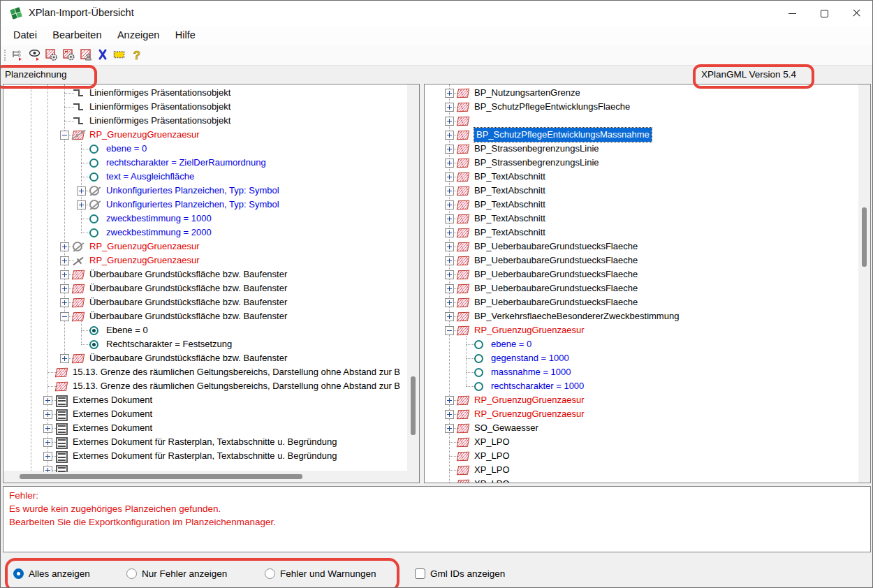 This screenshot has width=873, height=588. I want to click on tree-item: BP_SchutzPflegeEntwicklungsMassnahme, so click(641, 135).